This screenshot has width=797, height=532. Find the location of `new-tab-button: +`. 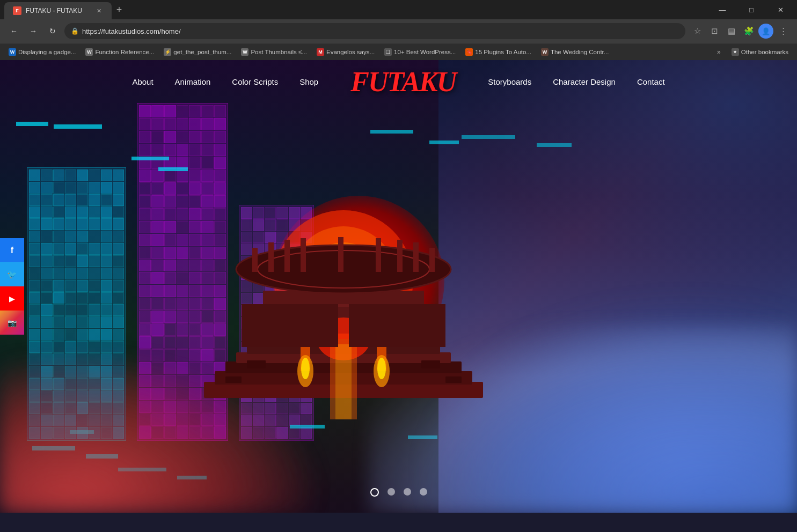

new-tab-button: + is located at coordinates (119, 10).